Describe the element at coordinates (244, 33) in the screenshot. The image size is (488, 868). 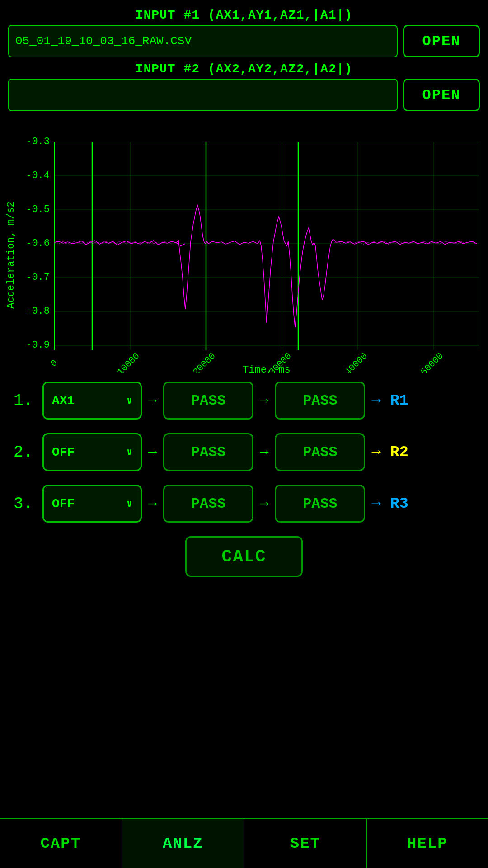
I see `input1-row: INPUT #1 (AX1,AY1,AZ1,|A1|) OPEN` at that location.